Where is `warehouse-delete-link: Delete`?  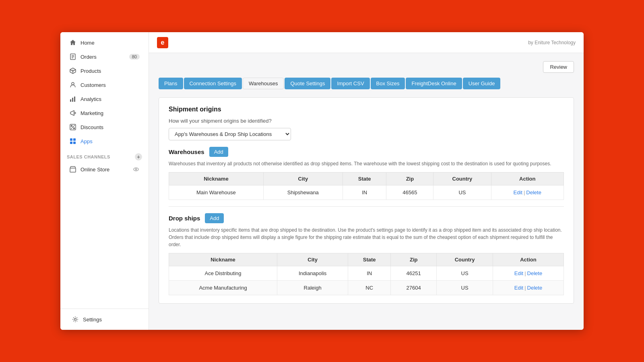
warehouse-delete-link: Delete is located at coordinates (534, 192).